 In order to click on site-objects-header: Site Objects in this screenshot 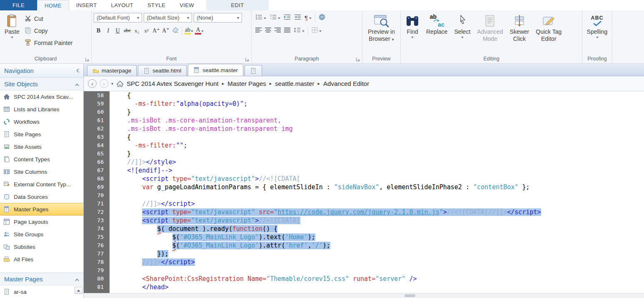, I will do `click(42, 84)`.